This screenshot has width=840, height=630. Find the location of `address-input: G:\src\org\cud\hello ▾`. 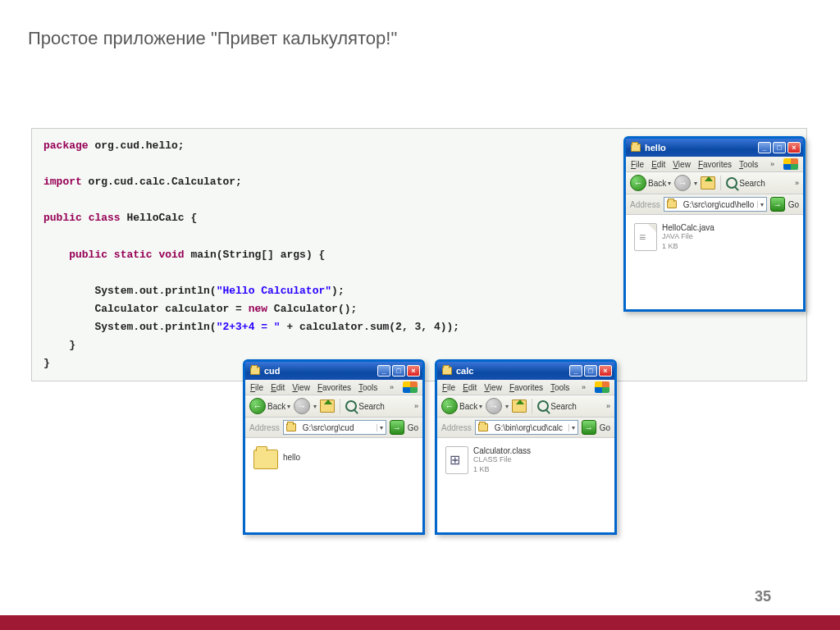

address-input: G:\src\org\cud\hello ▾ is located at coordinates (715, 204).